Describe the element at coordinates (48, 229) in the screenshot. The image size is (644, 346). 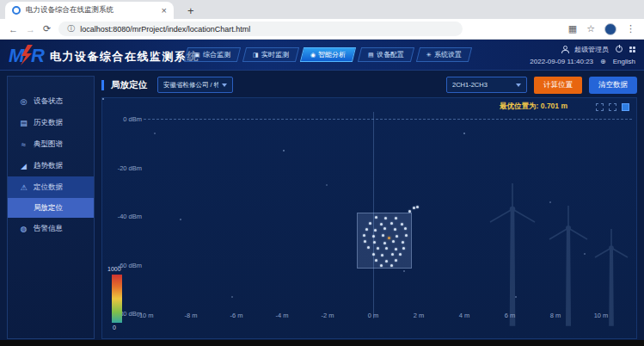
I see `sidebar-label: 告警信息` at that location.